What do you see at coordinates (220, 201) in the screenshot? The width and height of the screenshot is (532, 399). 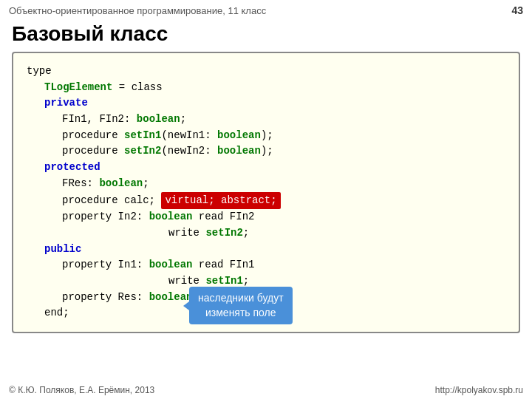 I see `virtual-abstract-box: virtual; abstract;` at bounding box center [220, 201].